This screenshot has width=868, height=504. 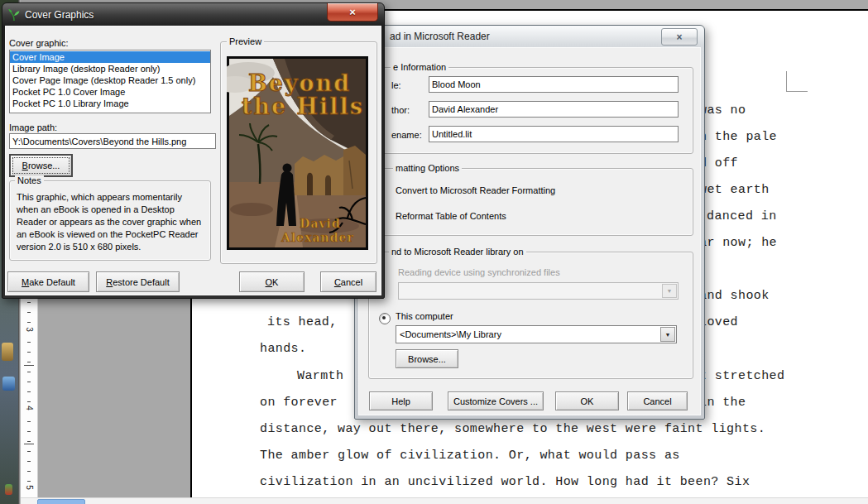 What do you see at coordinates (48, 281) in the screenshot?
I see `make-default-button: Make Default` at bounding box center [48, 281].